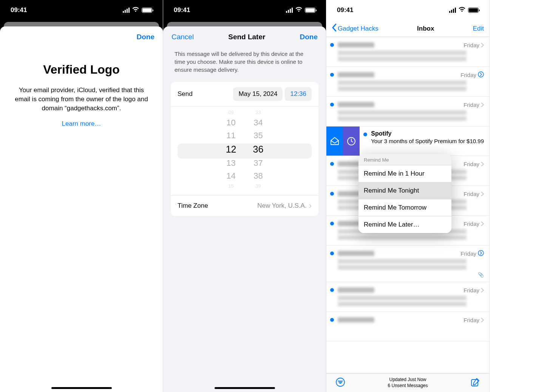 The height and width of the screenshot is (392, 550). Describe the element at coordinates (231, 150) in the screenshot. I see `hour-picker-column: 09 10 11 12 13 14 15` at that location.